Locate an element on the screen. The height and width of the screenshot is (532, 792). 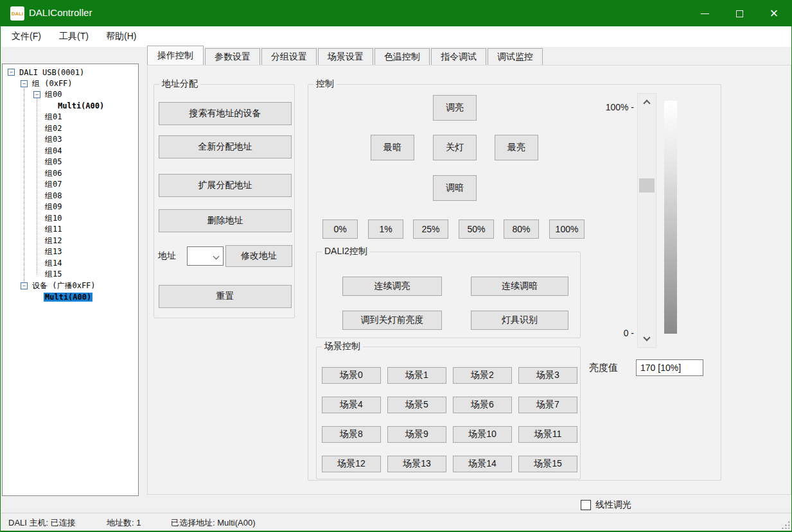
brightness-scrollbar is located at coordinates (647, 221).